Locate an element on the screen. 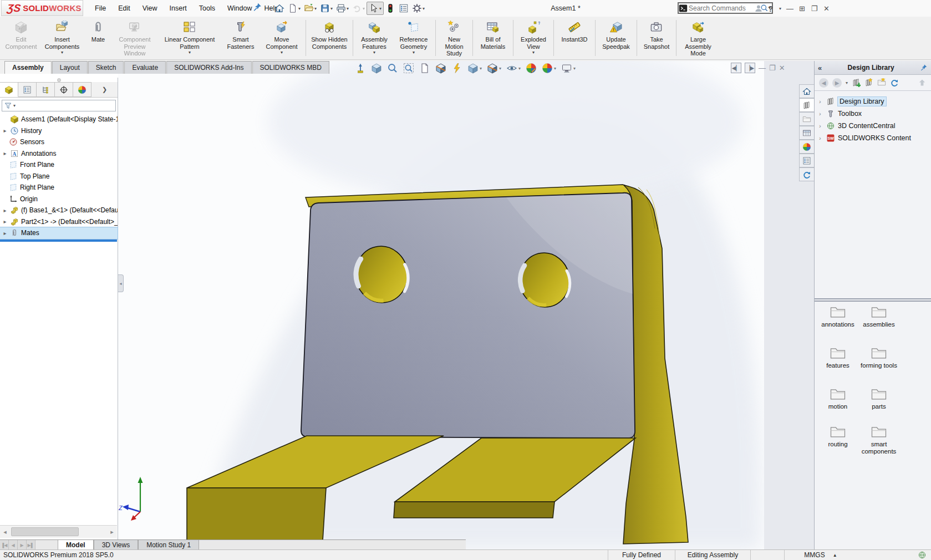 The image size is (931, 560). help-dropdown-arrow: ▾ is located at coordinates (780, 8).